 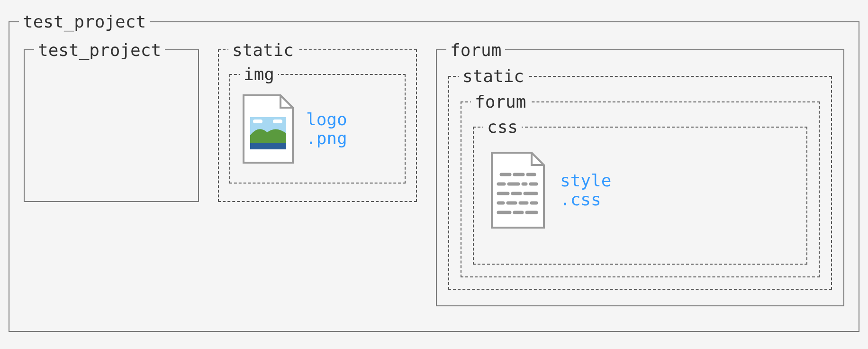 I want to click on folder-img: img, so click(x=317, y=124).